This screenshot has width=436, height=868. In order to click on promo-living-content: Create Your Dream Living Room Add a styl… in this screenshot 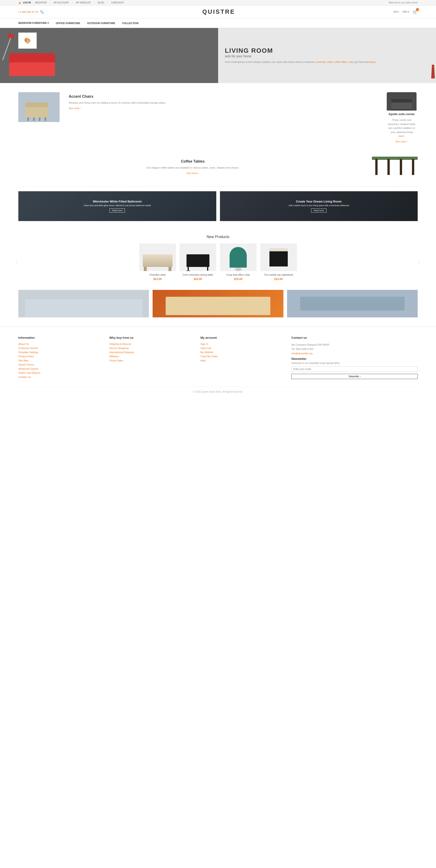, I will do `click(318, 206)`.